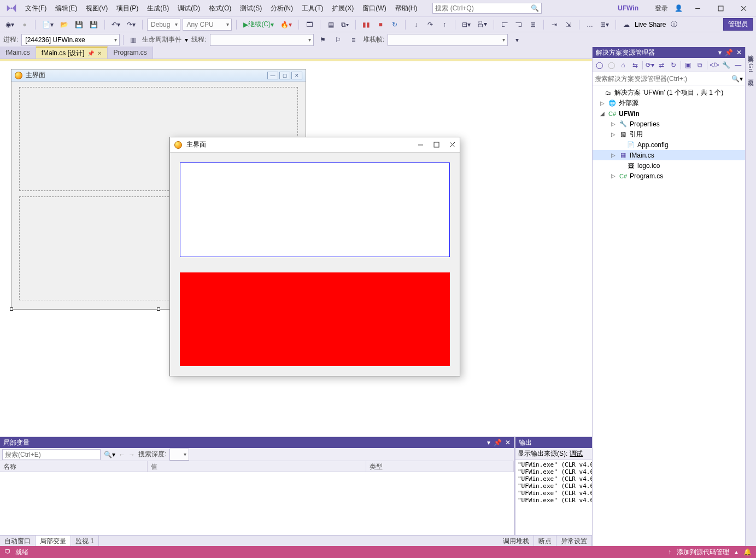  I want to click on se-copy-icon: ⧉, so click(700, 65).